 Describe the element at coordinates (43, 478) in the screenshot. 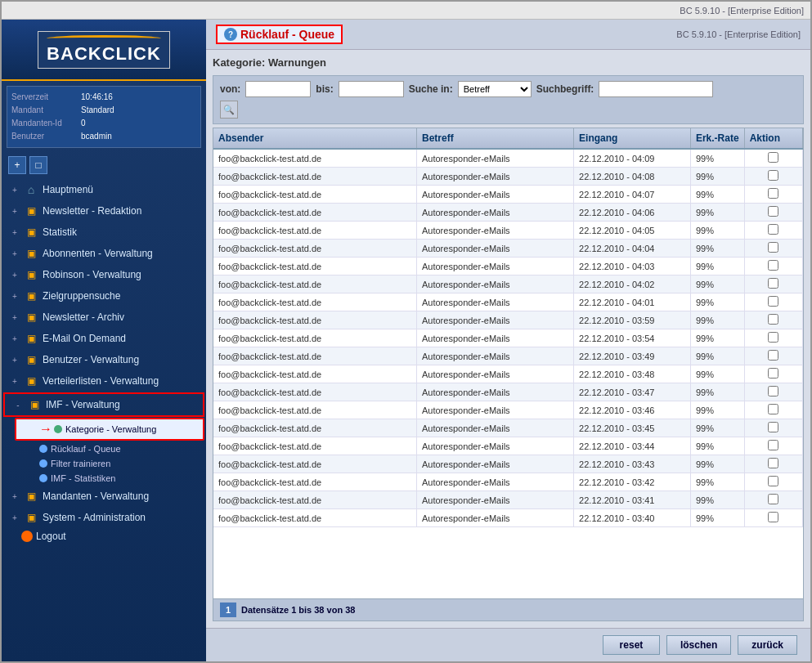

I see `circle-icon` at that location.